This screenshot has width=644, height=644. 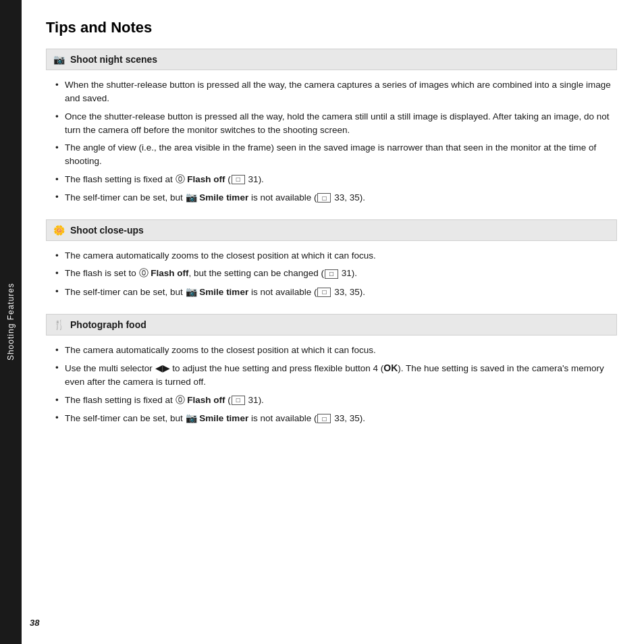 What do you see at coordinates (335, 375) in the screenshot?
I see `list-item: Use the multi selector ◀▶ to adjust the …` at bounding box center [335, 375].